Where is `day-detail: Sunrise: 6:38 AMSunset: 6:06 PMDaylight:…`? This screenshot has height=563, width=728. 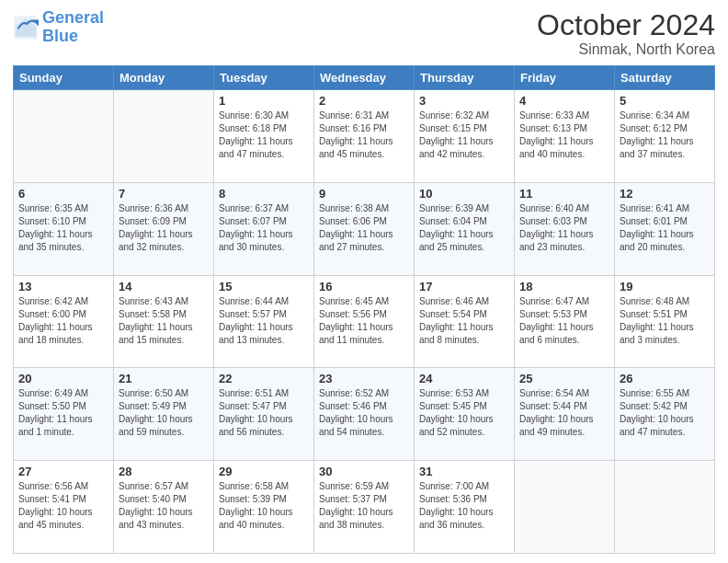
day-detail: Sunrise: 6:38 AMSunset: 6:06 PMDaylight:… is located at coordinates (364, 228).